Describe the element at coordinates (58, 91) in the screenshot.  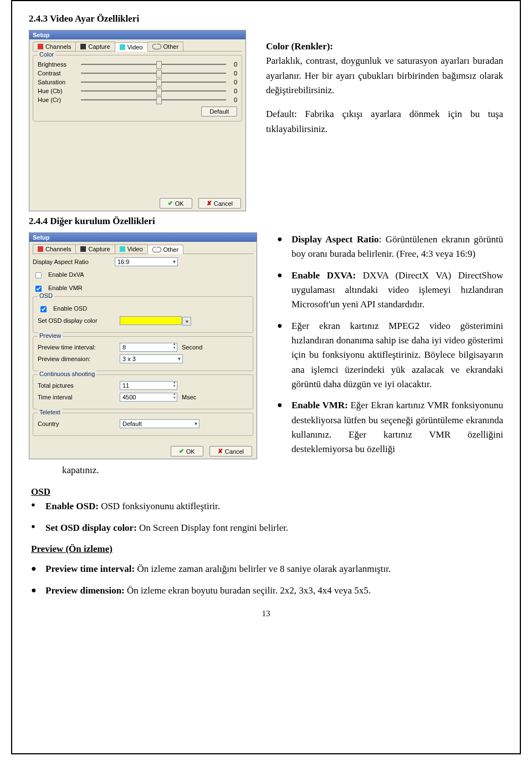
I see `hue-cb-label: Hue (Cb)` at that location.